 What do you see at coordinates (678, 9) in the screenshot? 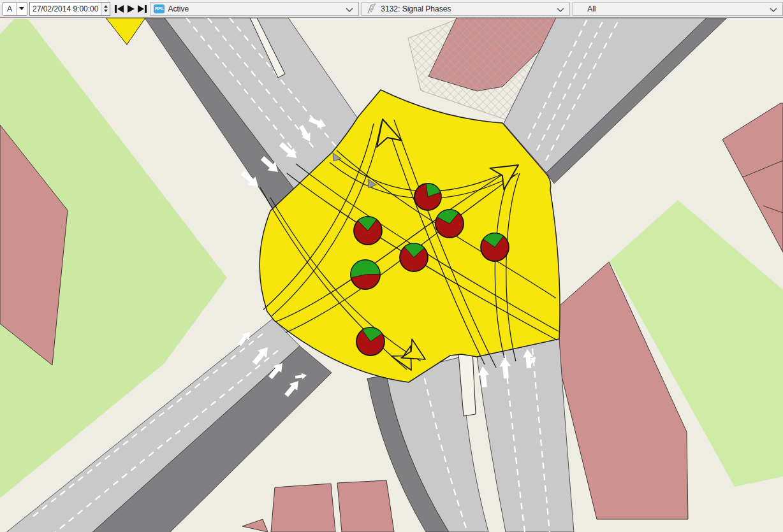
I see `filter-combo: All` at bounding box center [678, 9].